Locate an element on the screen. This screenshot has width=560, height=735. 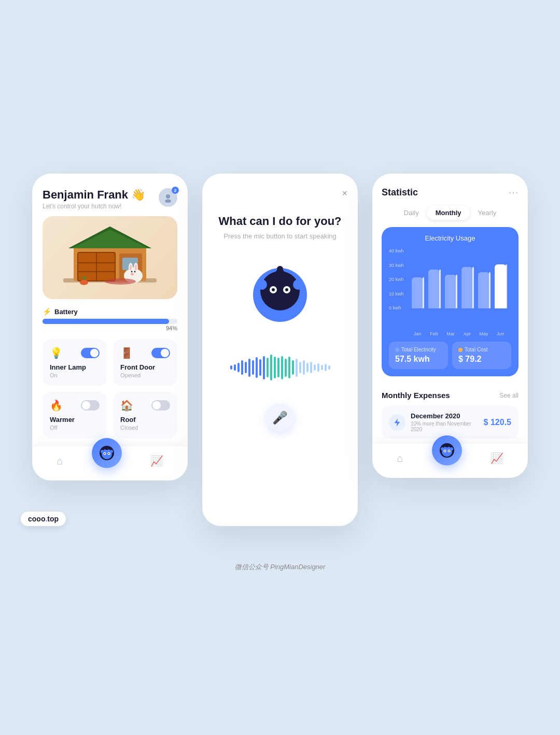
s1-bottom-nav: ⌂ 📈 is located at coordinates (110, 463).